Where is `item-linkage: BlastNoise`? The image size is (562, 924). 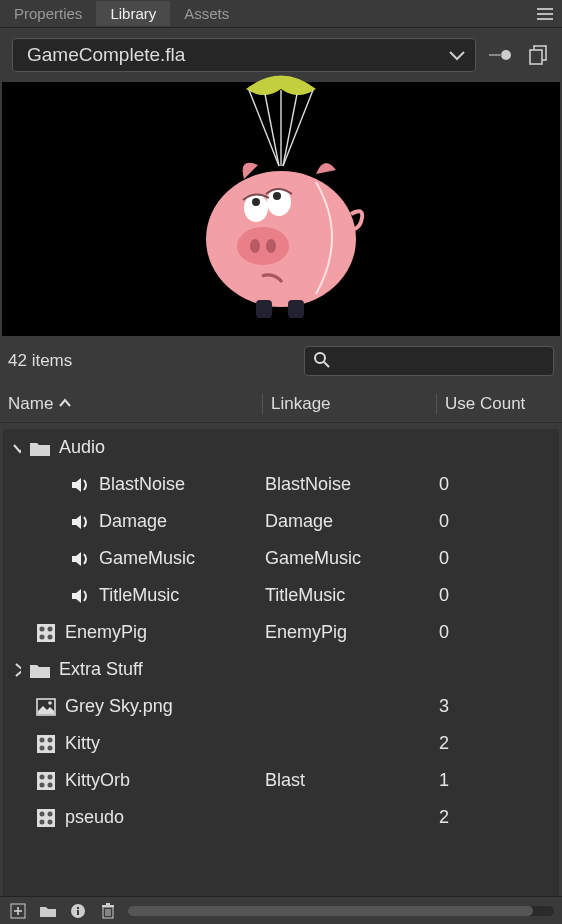
item-linkage: BlastNoise is located at coordinates (344, 484).